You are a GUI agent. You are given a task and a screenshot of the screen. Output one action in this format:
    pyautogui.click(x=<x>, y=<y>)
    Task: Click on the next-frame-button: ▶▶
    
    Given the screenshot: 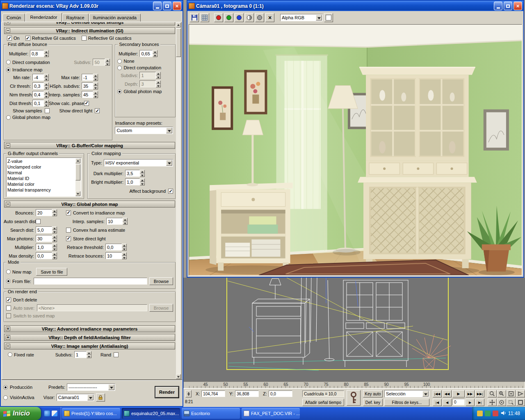 What is the action you would take?
    pyautogui.click(x=470, y=394)
    